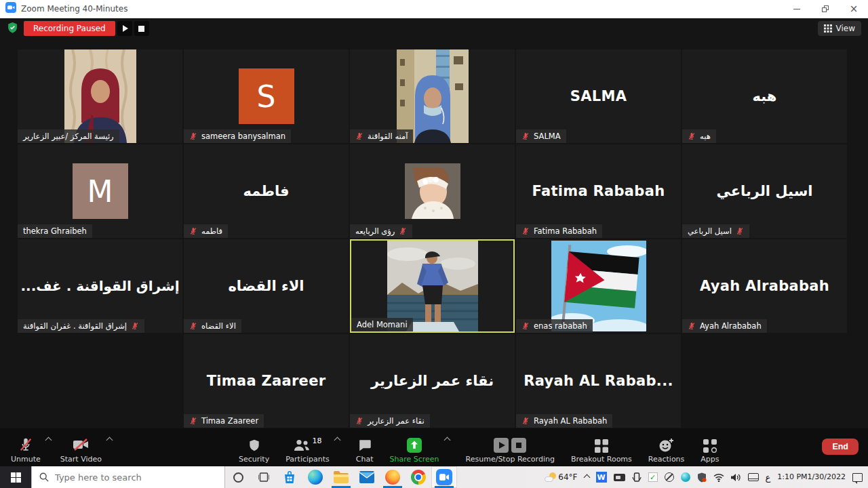 The height and width of the screenshot is (488, 868). Describe the element at coordinates (390, 421) in the screenshot. I see `participant-name-tag: نقاء عمر الزعارير` at that location.